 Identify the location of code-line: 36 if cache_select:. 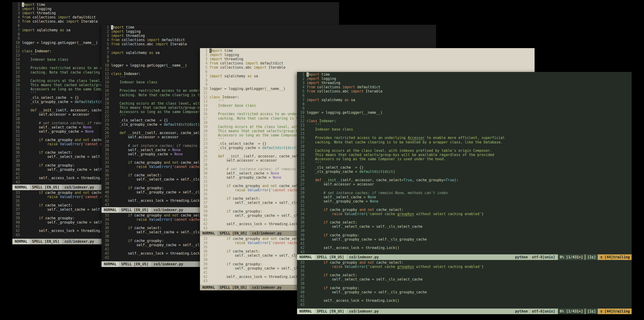
(465, 275).